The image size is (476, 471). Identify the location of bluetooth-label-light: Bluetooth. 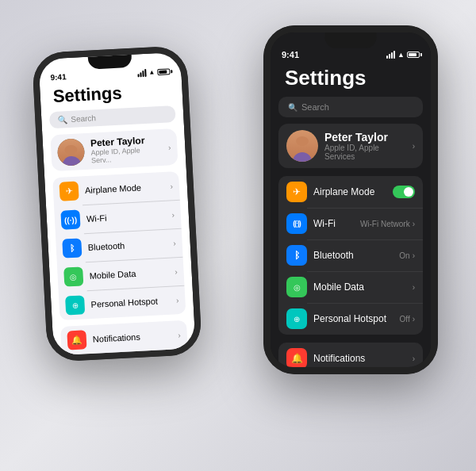
(128, 246).